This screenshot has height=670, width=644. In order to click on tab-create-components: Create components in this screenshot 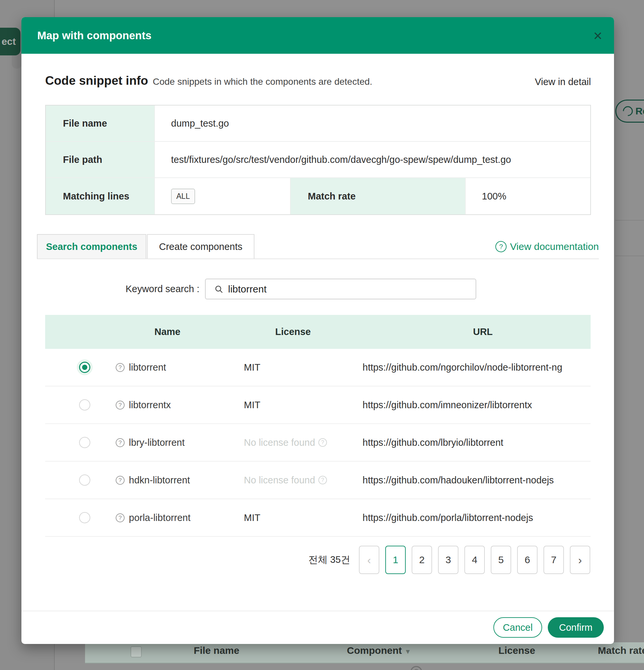, I will do `click(201, 247)`.